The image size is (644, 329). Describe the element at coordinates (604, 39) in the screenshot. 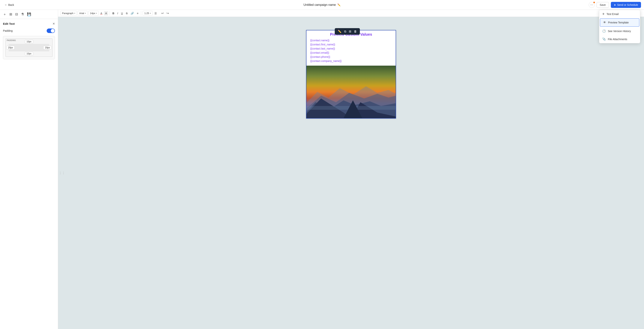

I see `file-attachments-icon: 📎` at that location.